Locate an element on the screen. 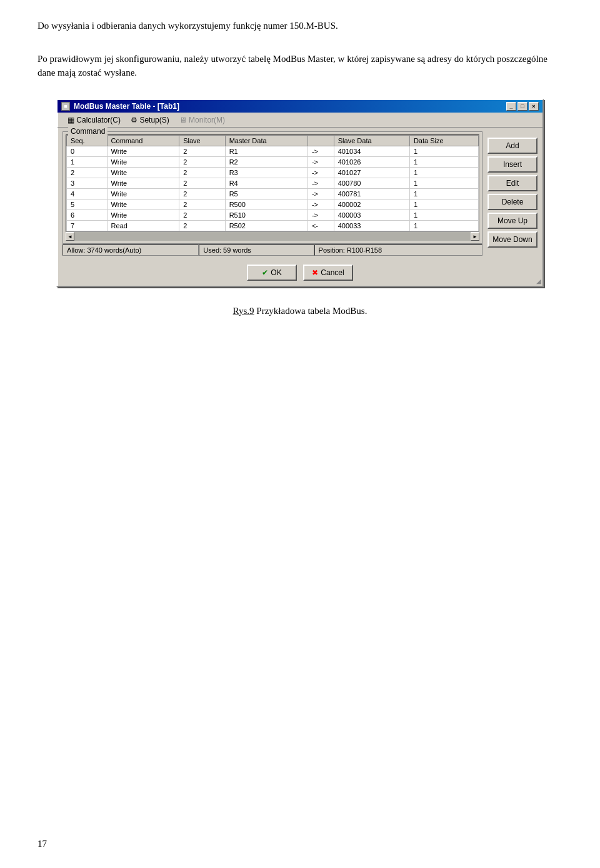 The image size is (600, 868). menubar: ▦ Calculator(C) ⚙ Setup(S) 🖥 Monitor(M) is located at coordinates (300, 120).